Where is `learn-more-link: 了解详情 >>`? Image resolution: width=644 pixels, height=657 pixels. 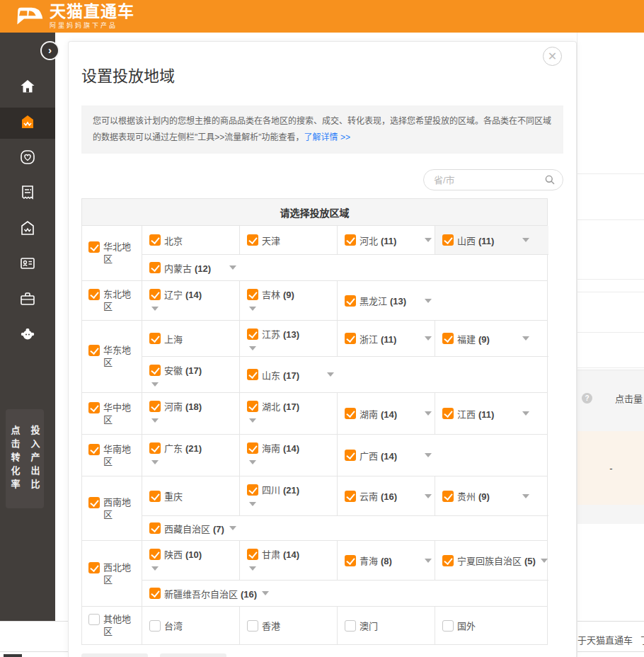 learn-more-link: 了解详情 >> is located at coordinates (327, 137).